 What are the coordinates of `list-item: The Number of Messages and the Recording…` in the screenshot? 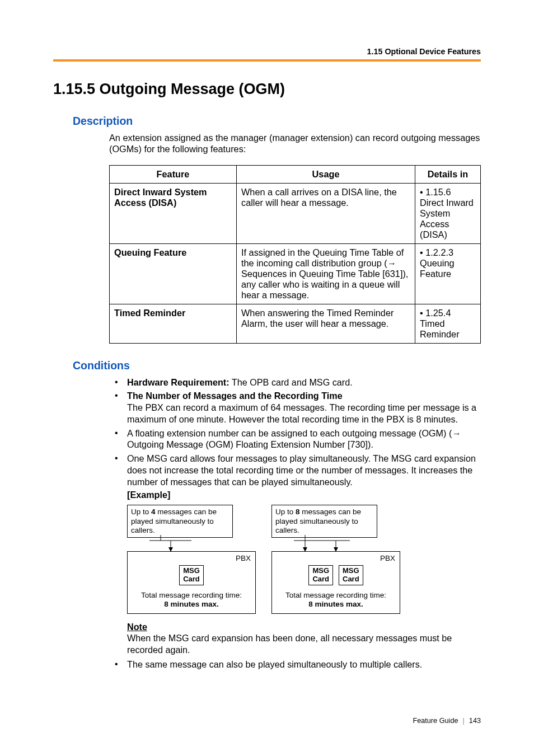 It's located at (295, 407).